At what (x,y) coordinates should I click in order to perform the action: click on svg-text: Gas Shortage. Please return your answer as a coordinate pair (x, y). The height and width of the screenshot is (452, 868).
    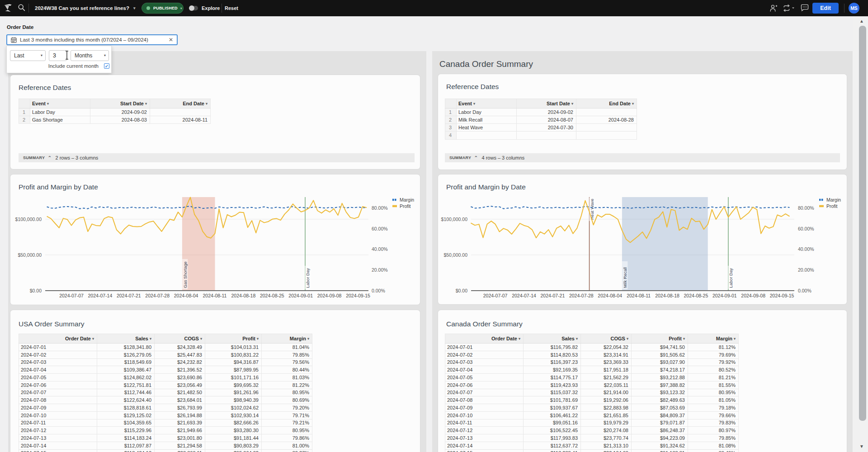
    Looking at the image, I should click on (185, 275).